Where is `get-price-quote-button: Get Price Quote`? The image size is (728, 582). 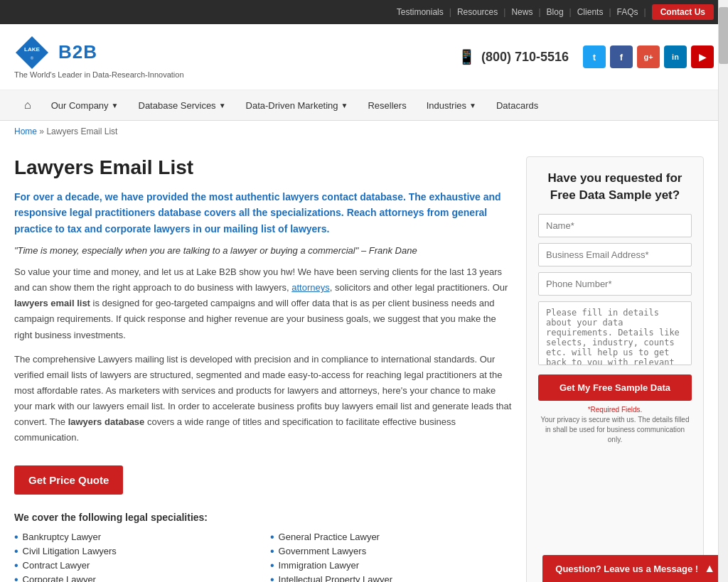 get-price-quote-button: Get Price Quote is located at coordinates (68, 480).